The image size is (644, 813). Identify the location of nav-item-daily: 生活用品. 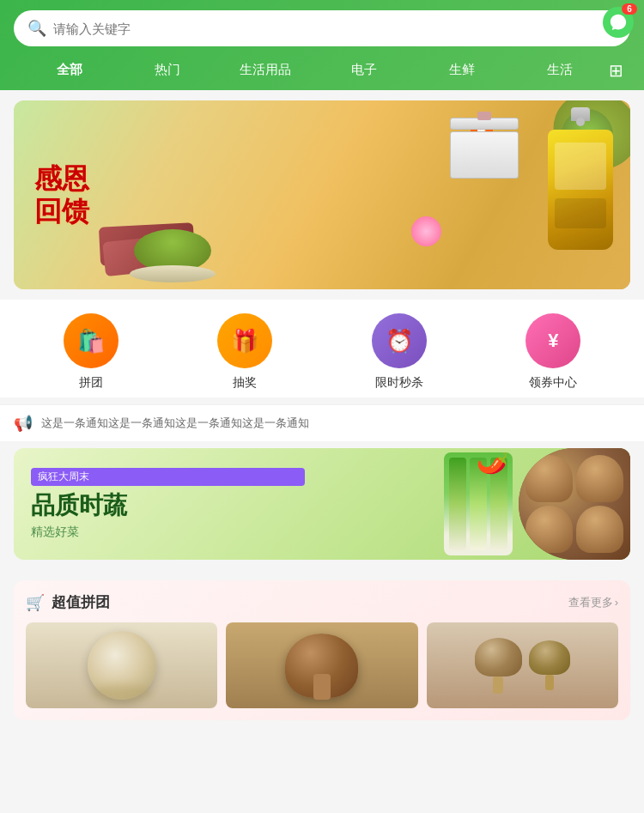
(265, 70).